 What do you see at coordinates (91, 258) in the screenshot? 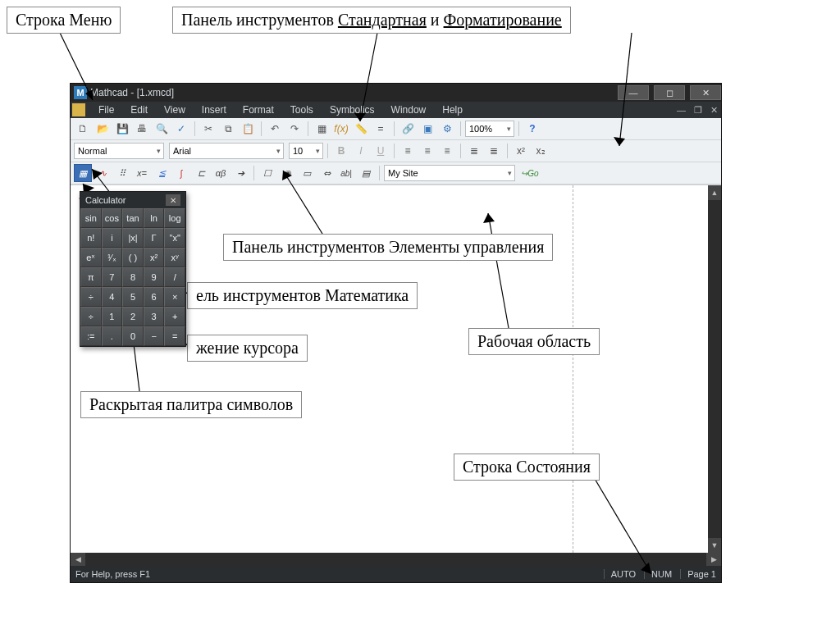
I see `calc-key-exp: eˣ` at bounding box center [91, 258].